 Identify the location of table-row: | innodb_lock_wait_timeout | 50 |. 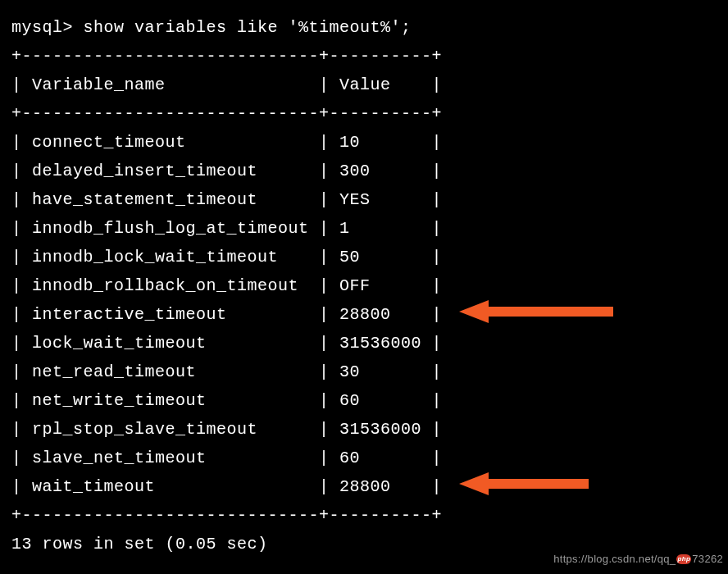
(364, 257).